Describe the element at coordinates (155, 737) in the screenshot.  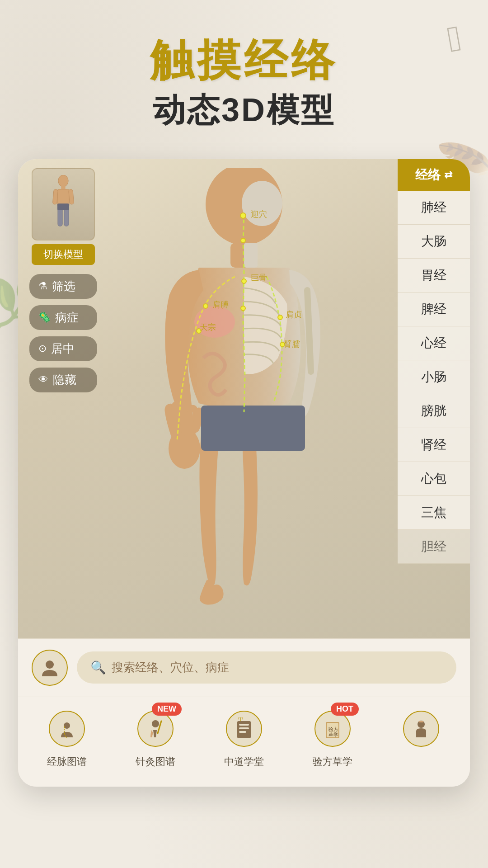
I see `nav-item-zhenci: NEW 针灸图谱` at that location.